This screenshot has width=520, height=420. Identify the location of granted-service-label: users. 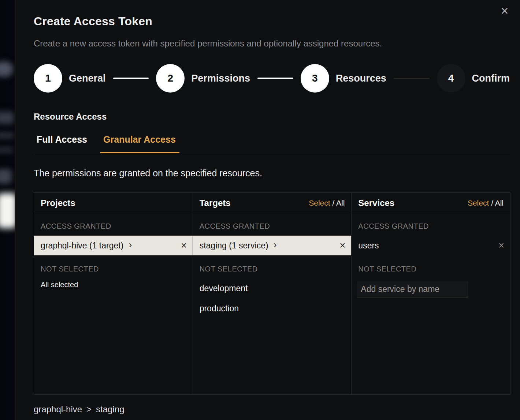
(368, 246).